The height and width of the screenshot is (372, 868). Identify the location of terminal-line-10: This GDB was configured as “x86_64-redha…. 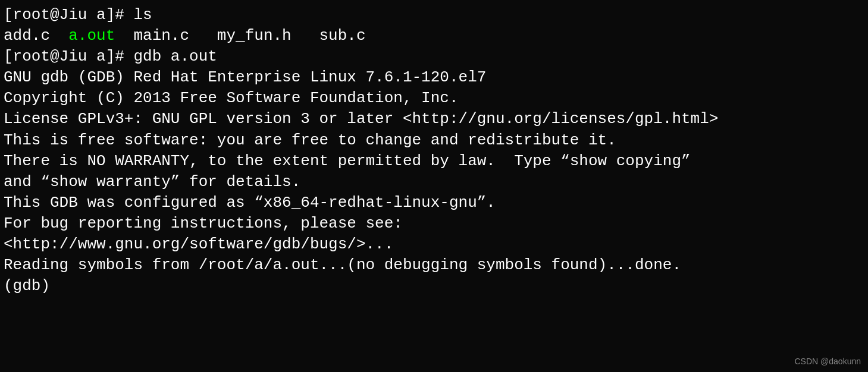
(434, 203).